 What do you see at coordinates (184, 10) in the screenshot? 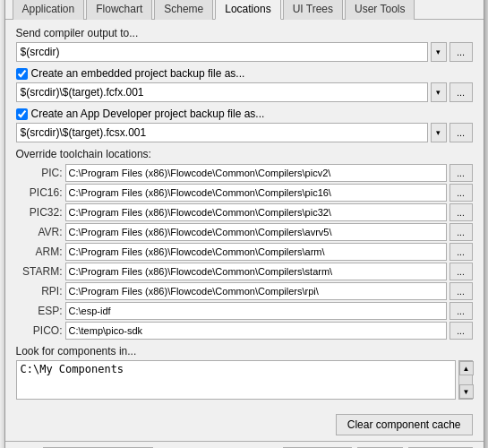
I see `tab-scheme: Scheme` at bounding box center [184, 10].